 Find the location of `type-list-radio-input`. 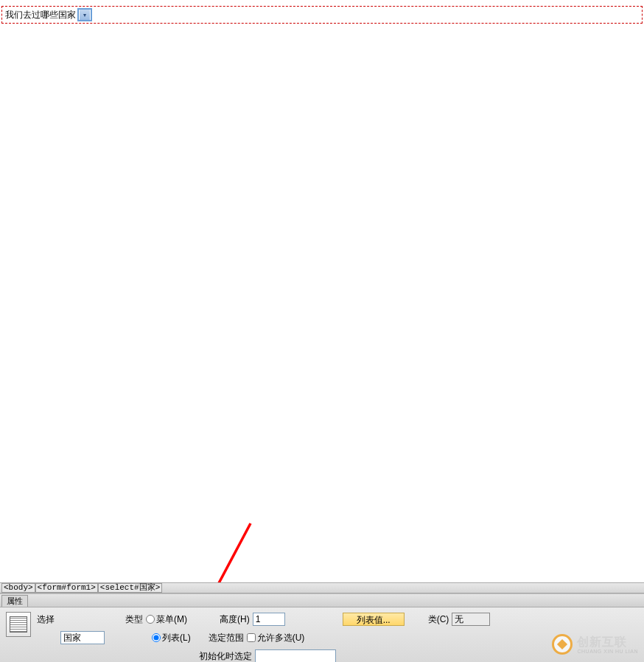

type-list-radio-input is located at coordinates (156, 638).